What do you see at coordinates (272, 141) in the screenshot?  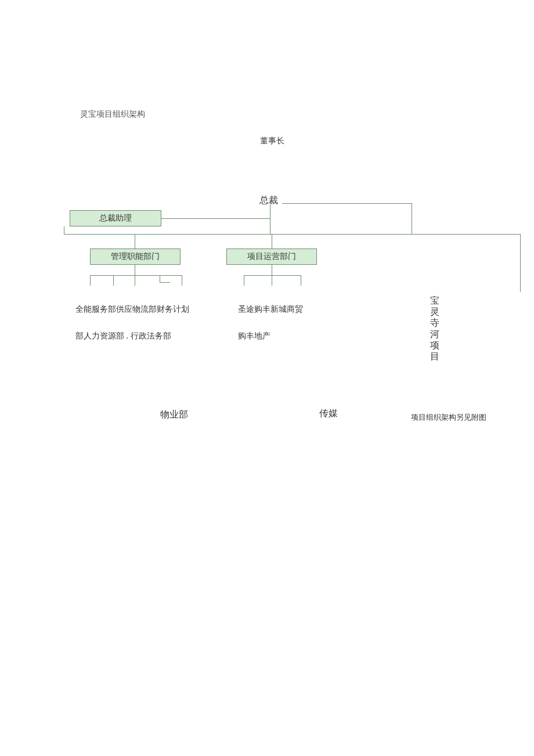 I see `node-chairman: 董事长` at bounding box center [272, 141].